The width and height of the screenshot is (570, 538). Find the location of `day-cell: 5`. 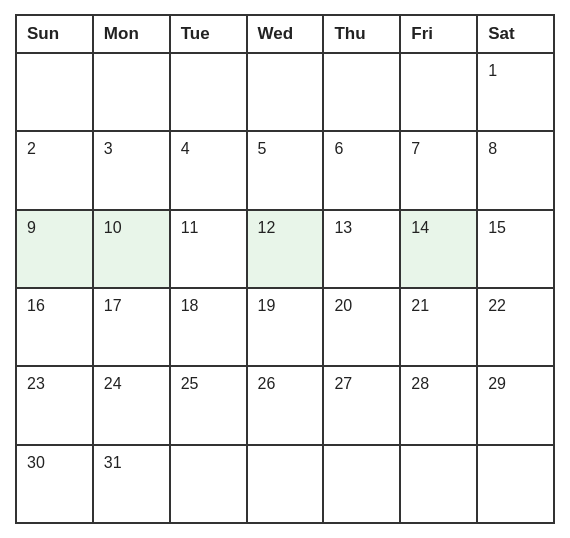

day-cell: 5 is located at coordinates (286, 170).